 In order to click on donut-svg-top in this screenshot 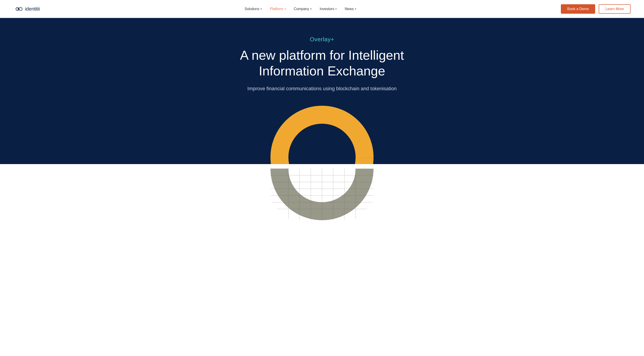, I will do `click(322, 135)`.